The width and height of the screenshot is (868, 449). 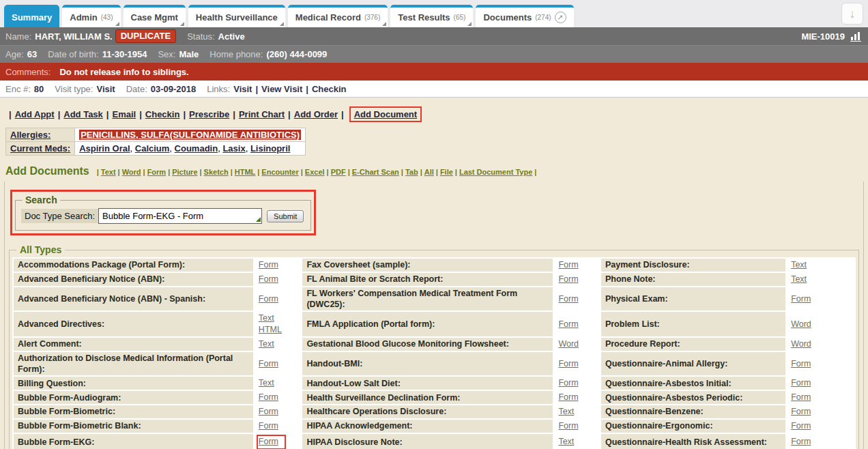 What do you see at coordinates (132, 172) in the screenshot?
I see `doc-type-link-word: Word` at bounding box center [132, 172].